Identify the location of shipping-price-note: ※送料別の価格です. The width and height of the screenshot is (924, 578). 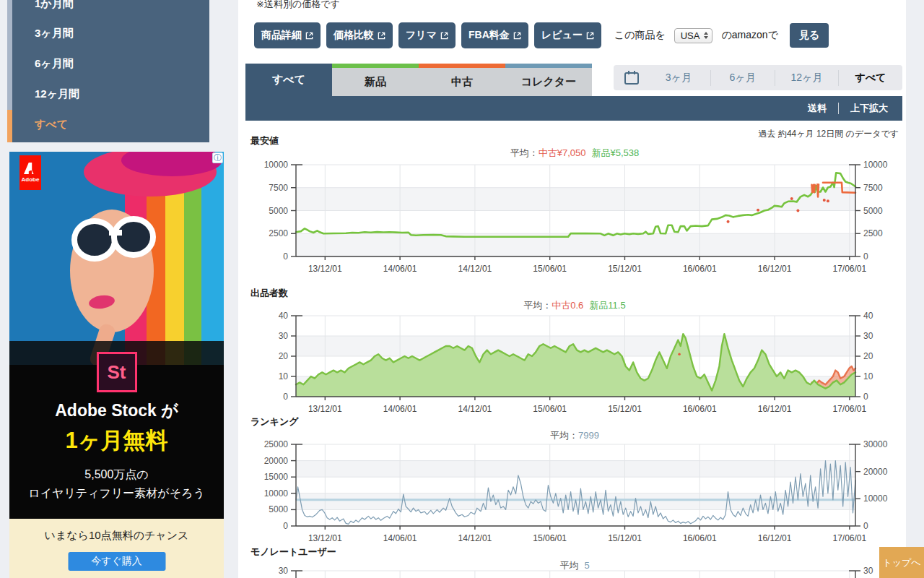
(298, 6).